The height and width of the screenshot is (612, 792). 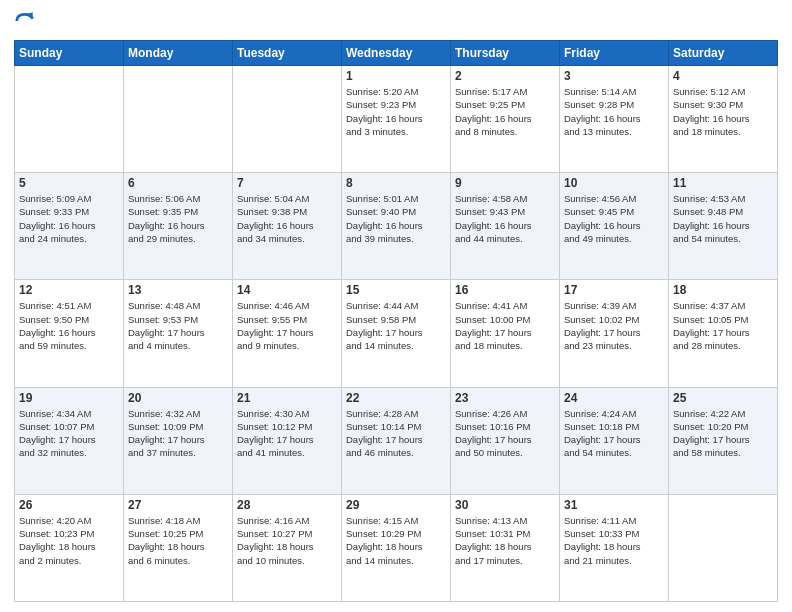 I want to click on weekday-header-row: SundayMondayTuesdayWednesdayThursdayFrid…, so click(x=396, y=54).